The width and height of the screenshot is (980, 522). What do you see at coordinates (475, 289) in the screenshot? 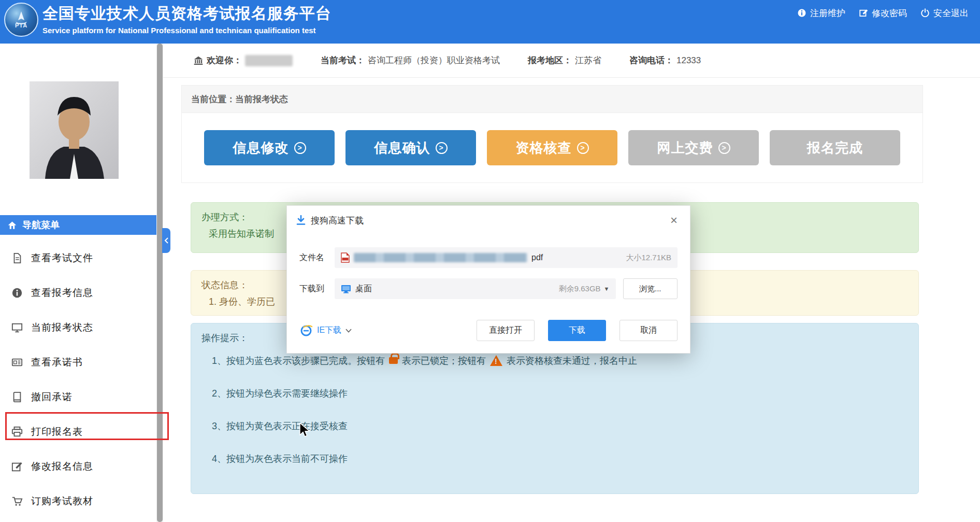
I see `destination-field: 桌面 剩余9.63GB ▼` at bounding box center [475, 289].